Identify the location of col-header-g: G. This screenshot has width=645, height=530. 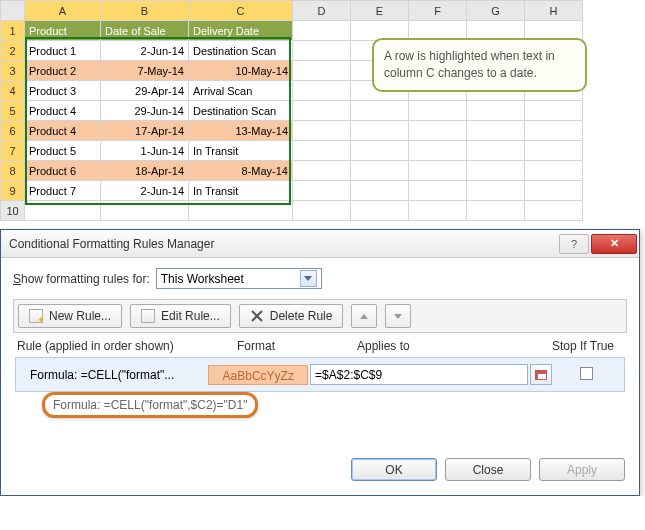
(496, 11).